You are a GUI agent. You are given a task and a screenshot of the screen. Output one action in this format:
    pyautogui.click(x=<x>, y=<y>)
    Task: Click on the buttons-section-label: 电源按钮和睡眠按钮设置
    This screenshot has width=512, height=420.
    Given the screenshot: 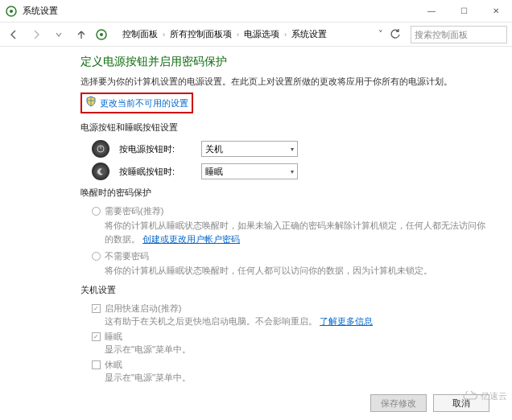 What is the action you would take?
    pyautogui.click(x=284, y=127)
    